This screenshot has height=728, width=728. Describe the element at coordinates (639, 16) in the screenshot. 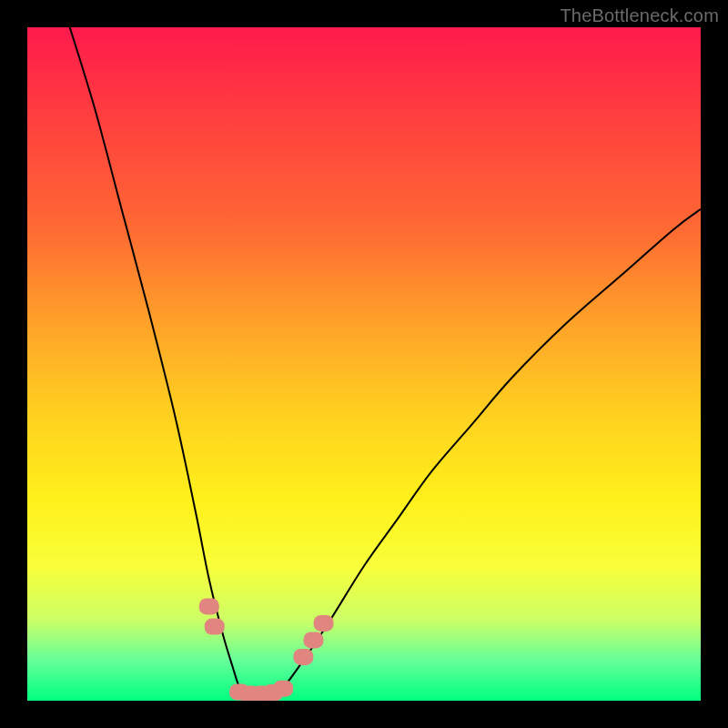

I see `watermark-text: TheBottleneck.com` at that location.